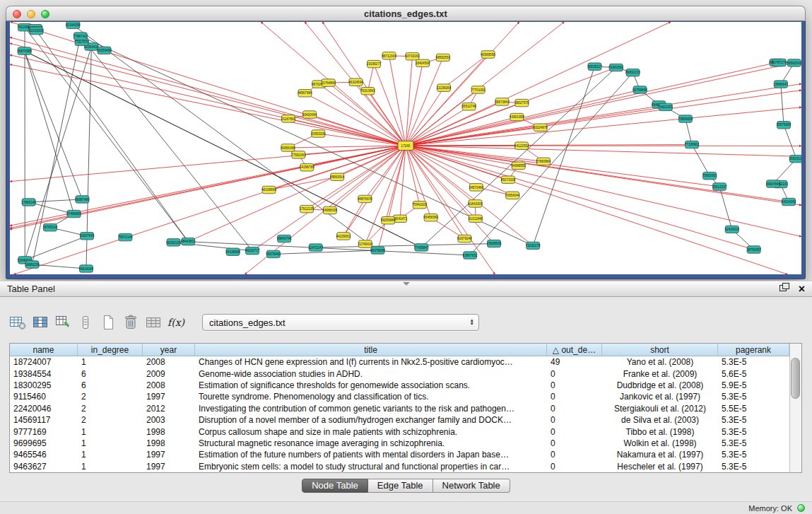 The image size is (812, 514). Describe the element at coordinates (389, 221) in the screenshot. I see `graph-node: 59256689` at that location.